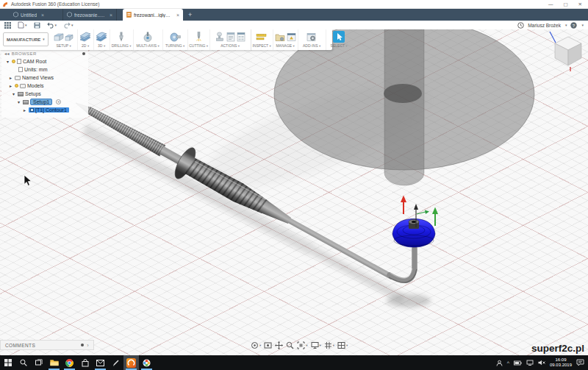 The height and width of the screenshot is (370, 588). What do you see at coordinates (59, 102) in the screenshot?
I see `add-operation-icon: +` at bounding box center [59, 102].